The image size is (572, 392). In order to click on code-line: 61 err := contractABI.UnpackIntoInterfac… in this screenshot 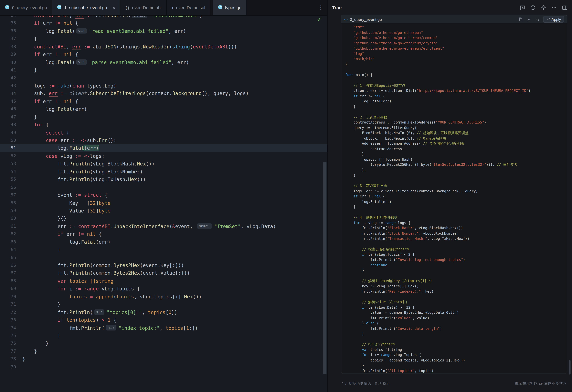, I will do `click(164, 226)`.